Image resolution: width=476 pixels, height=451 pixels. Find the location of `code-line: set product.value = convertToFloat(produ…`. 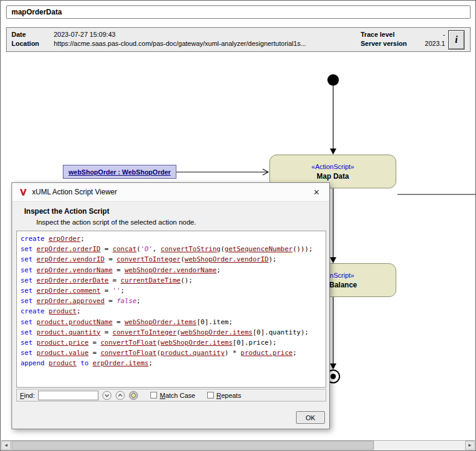

code-line: set product.value = convertToFloat(produ… is located at coordinates (172, 353).